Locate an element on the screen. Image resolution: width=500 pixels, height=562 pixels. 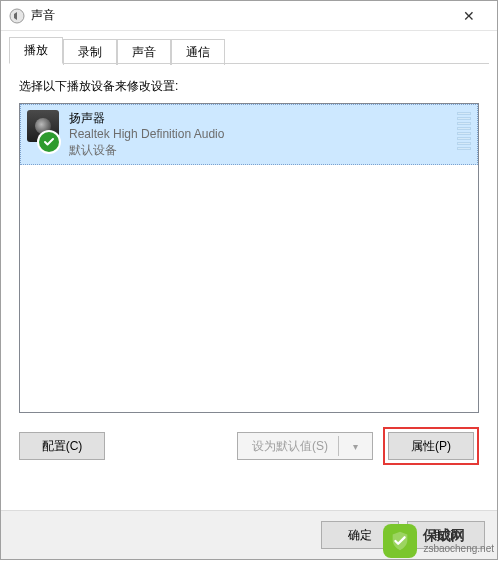
set-default-label: 设为默认值(S) is located at coordinates (290, 446).